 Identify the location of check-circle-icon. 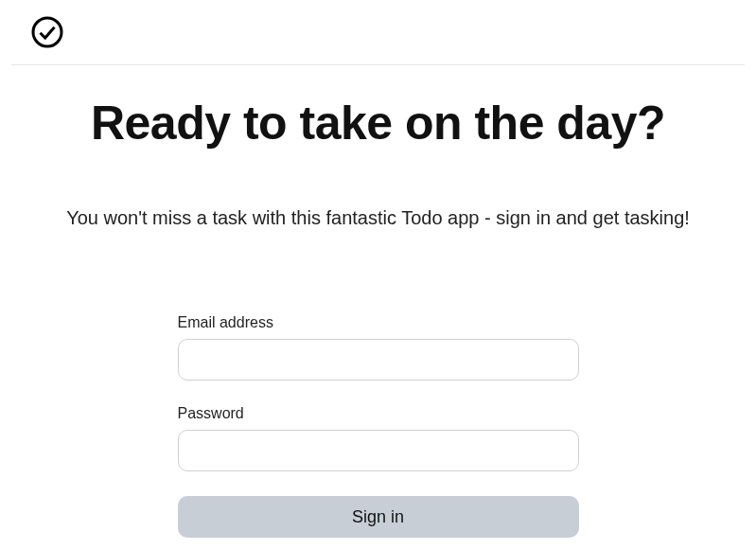
(47, 32).